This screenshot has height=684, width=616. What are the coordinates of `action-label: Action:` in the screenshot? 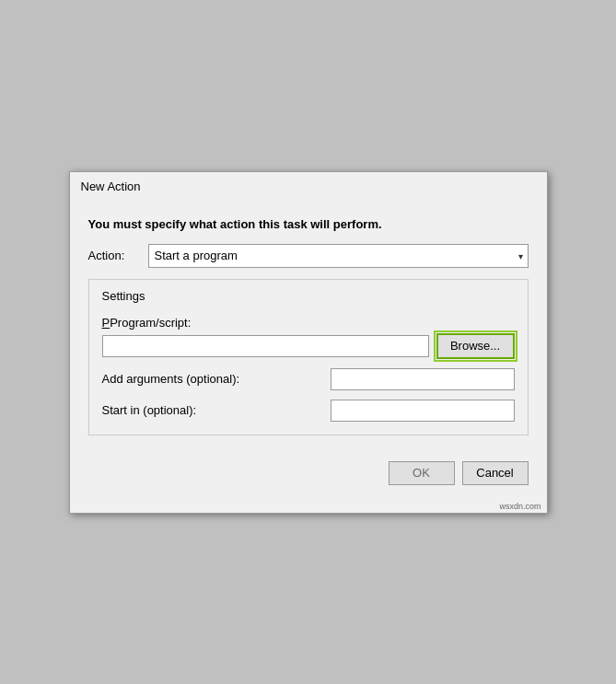 It's located at (114, 256).